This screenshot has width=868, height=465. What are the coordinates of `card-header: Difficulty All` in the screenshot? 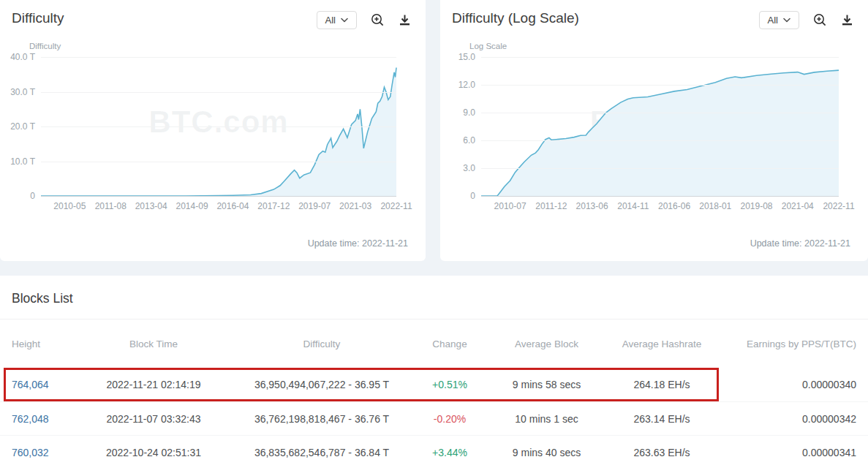 It's located at (213, 15).